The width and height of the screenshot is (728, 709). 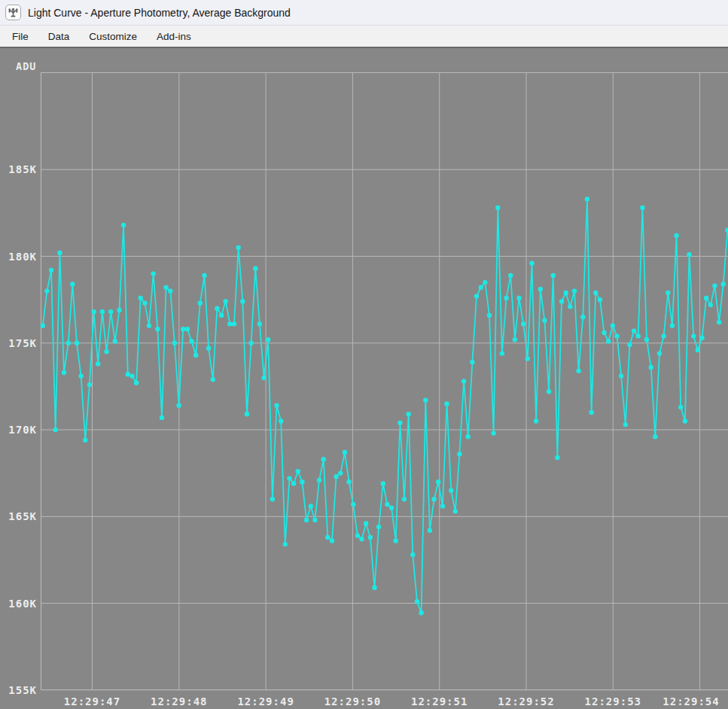 What do you see at coordinates (59, 36) in the screenshot?
I see `menu-item-data: Data` at bounding box center [59, 36].